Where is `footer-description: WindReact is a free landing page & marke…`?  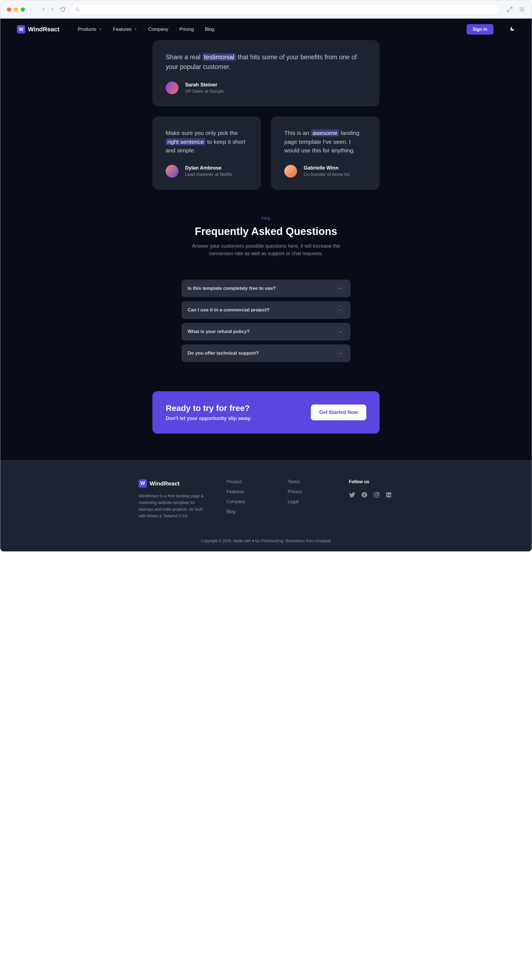
footer-description: WindReact is a free landing page & marke… is located at coordinates (174, 506).